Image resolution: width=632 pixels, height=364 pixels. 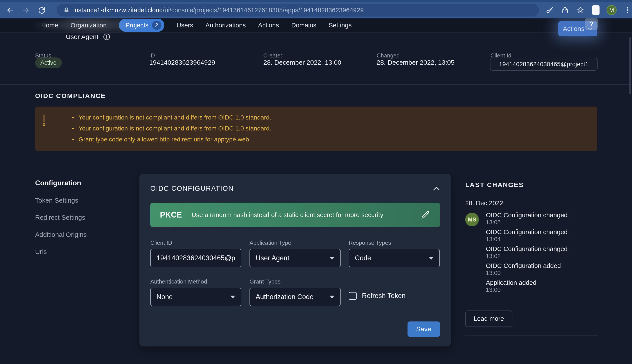 What do you see at coordinates (542, 222) in the screenshot?
I see `change-event-time: 13:05` at bounding box center [542, 222].